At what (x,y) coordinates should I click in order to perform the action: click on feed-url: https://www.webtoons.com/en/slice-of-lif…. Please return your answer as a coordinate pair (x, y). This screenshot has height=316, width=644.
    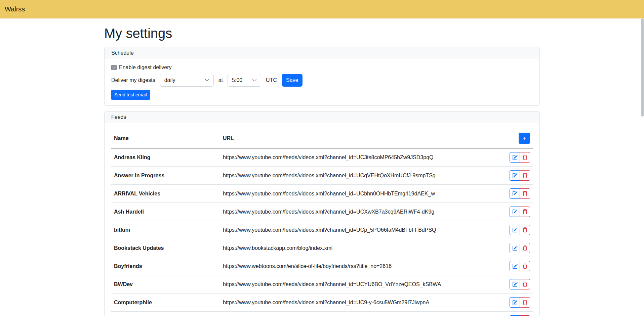
    Looking at the image, I should click on (360, 266).